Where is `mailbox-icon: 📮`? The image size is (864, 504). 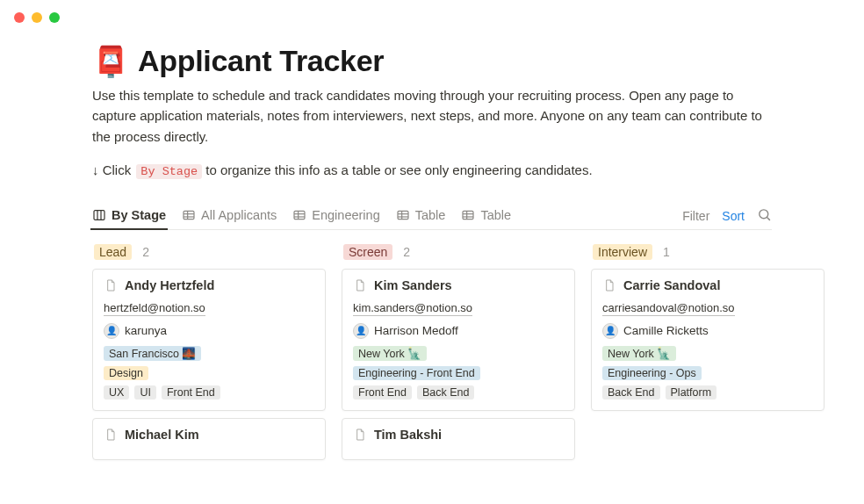
mailbox-icon: 📮 is located at coordinates (111, 61).